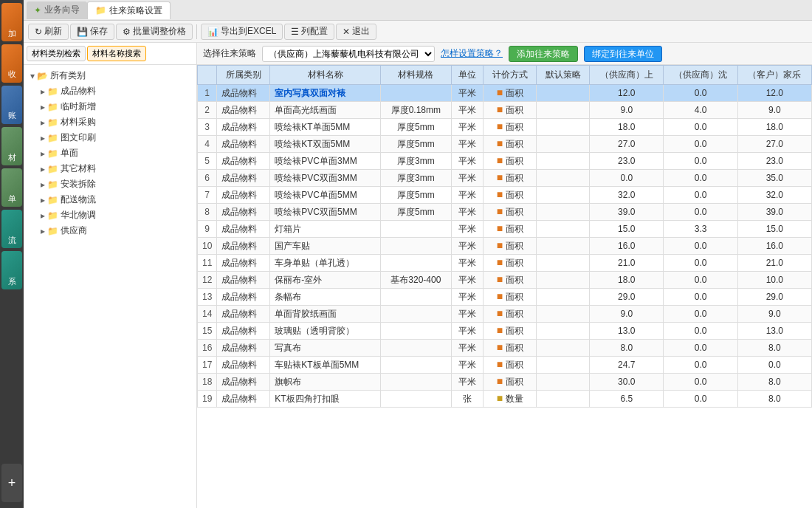  I want to click on filter-help-link: 怎样设置策略？, so click(472, 53).